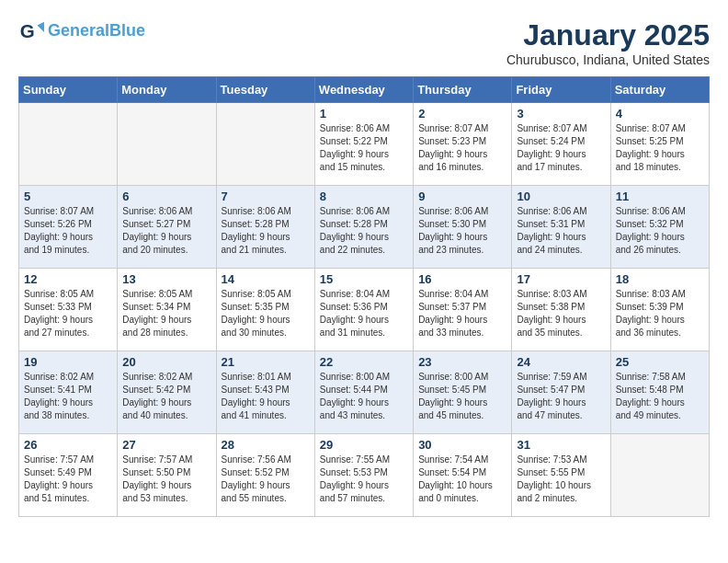  Describe the element at coordinates (609, 60) in the screenshot. I see `page-subtitle: Churubusco, Indiana, United States` at that location.